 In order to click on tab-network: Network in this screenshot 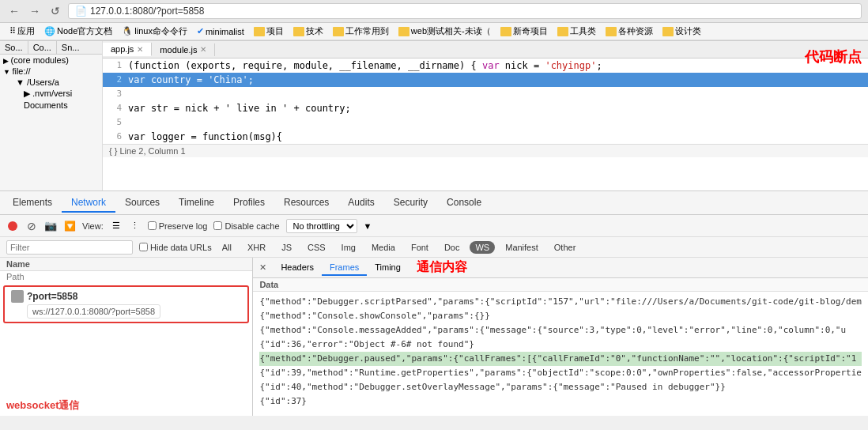, I will do `click(89, 203)`.